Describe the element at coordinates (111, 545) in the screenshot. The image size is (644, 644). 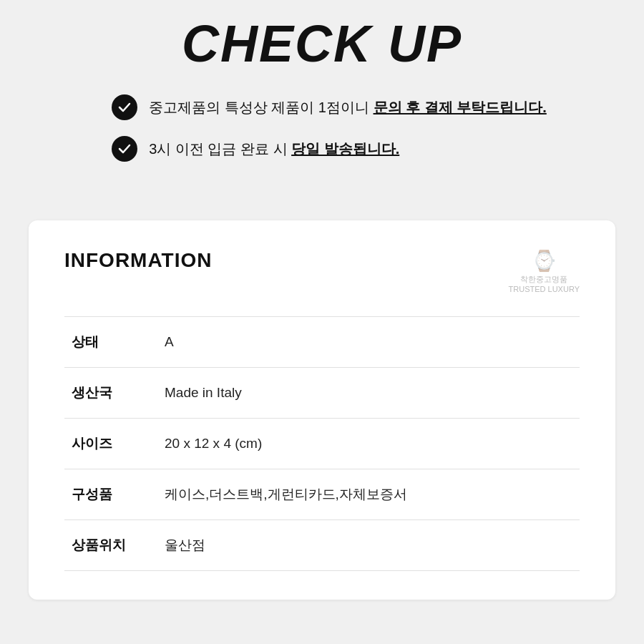
I see `row-label: 상품위치` at that location.